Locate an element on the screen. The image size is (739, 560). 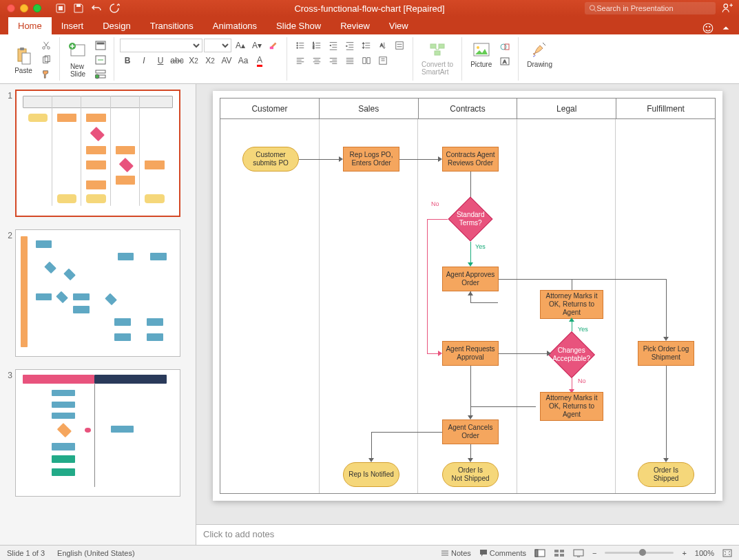
shape-terminator: Customer submits PO is located at coordinates (271, 159).